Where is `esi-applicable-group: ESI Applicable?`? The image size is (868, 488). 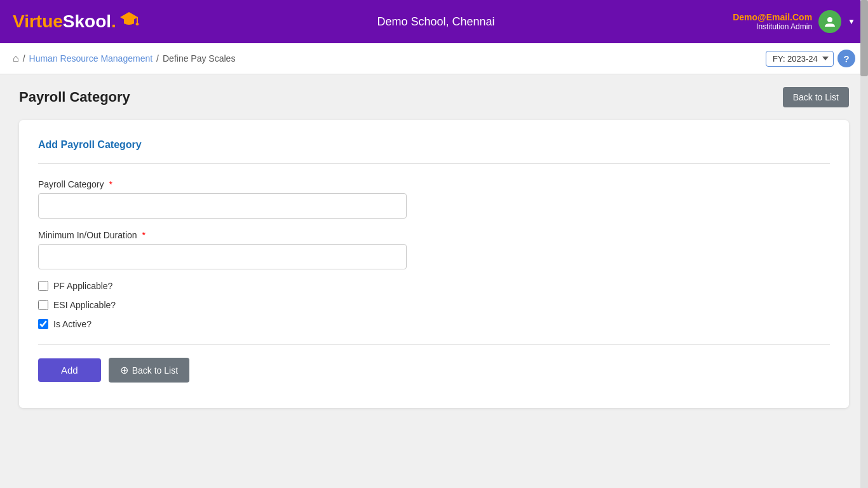
esi-applicable-group: ESI Applicable? is located at coordinates (434, 305).